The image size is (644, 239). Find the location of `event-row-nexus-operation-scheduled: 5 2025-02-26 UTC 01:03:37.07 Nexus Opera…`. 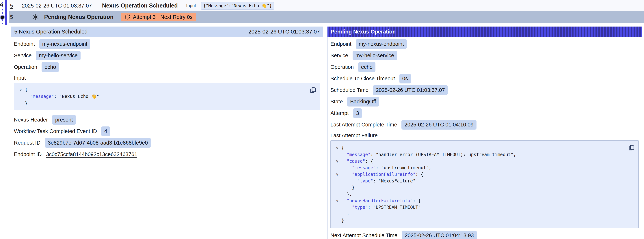

event-row-nexus-operation-scheduled: 5 2025-02-26 UTC 01:03:37.07 Nexus Opera… is located at coordinates (326, 6).